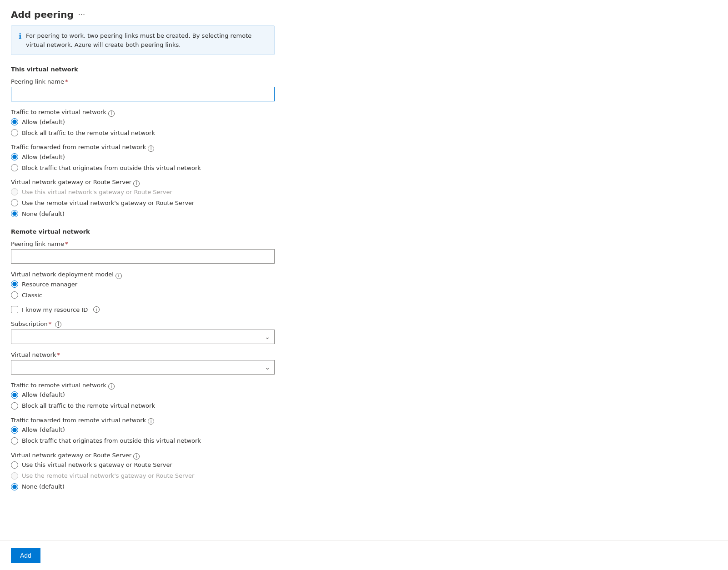 The image size is (728, 570). I want to click on allow-default-1-radio: Allow (default), so click(364, 122).